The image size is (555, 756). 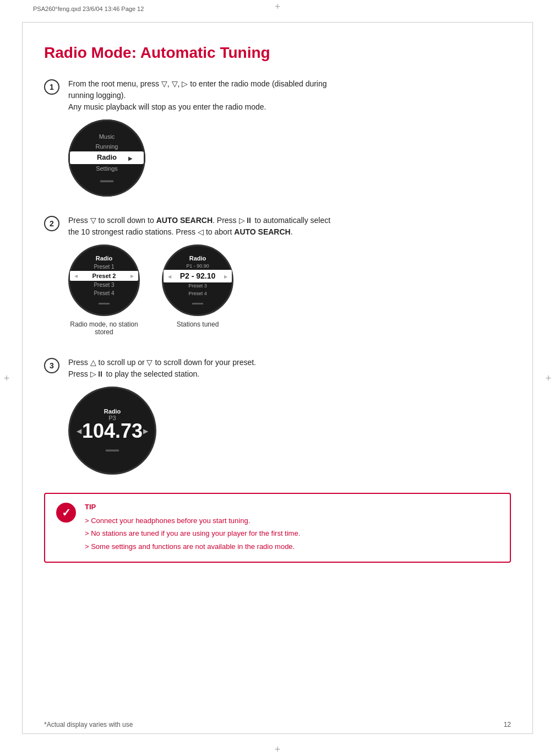 What do you see at coordinates (105, 258) in the screenshot?
I see `radio-title-left: Radio` at bounding box center [105, 258].